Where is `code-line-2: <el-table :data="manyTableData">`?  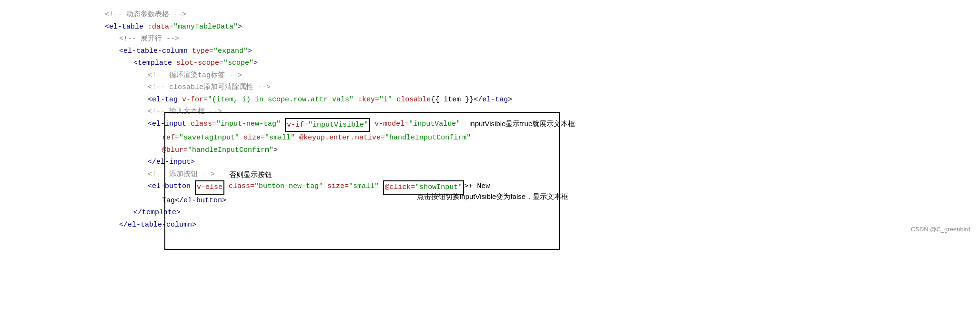 code-line-2: <el-table :data="manyTableData"> is located at coordinates (533, 27).